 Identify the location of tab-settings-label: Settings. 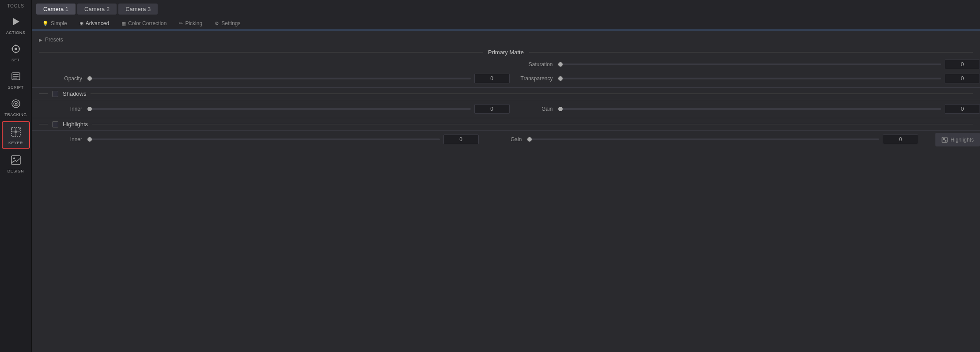
(231, 23).